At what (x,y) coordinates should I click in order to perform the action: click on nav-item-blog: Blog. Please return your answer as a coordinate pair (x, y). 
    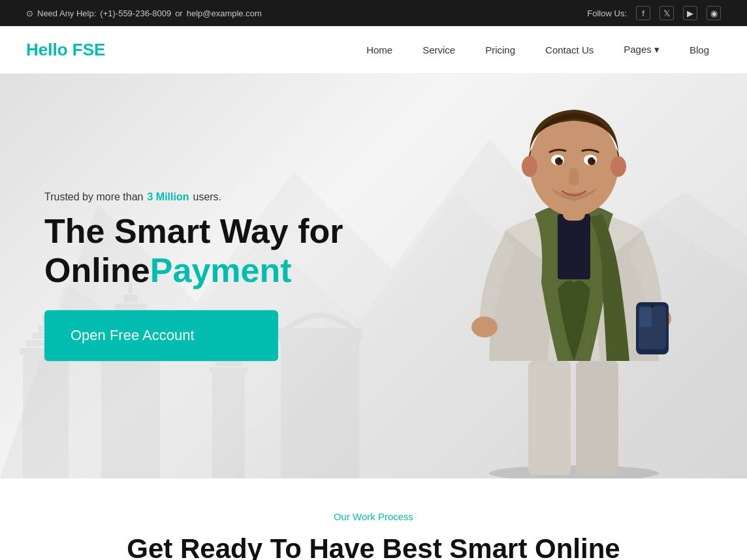
    Looking at the image, I should click on (699, 50).